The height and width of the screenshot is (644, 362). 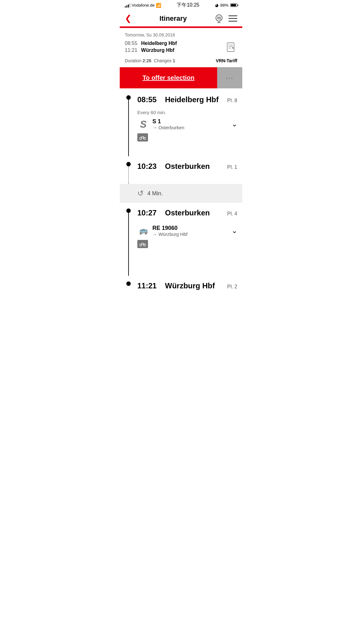 I want to click on segment-s1-line: S S 1 → Osterburken ⌄, so click(x=187, y=124).